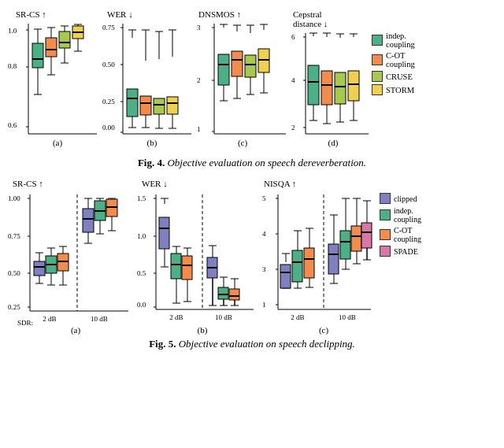 Image resolution: width=504 pixels, height=448 pixels. I want to click on fig4-legend-item-cot: C-OT coupling, so click(394, 60).